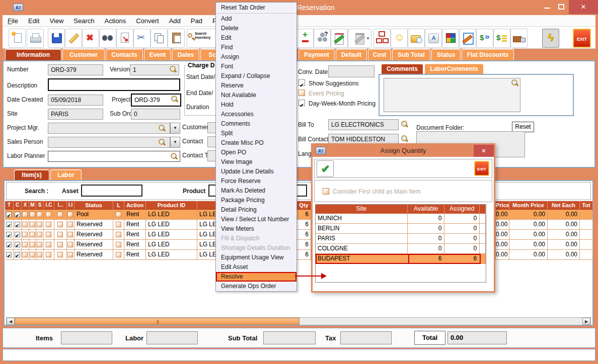 The width and height of the screenshot is (598, 364). Describe the element at coordinates (446, 54) in the screenshot. I see `tab-status: Status` at that location.